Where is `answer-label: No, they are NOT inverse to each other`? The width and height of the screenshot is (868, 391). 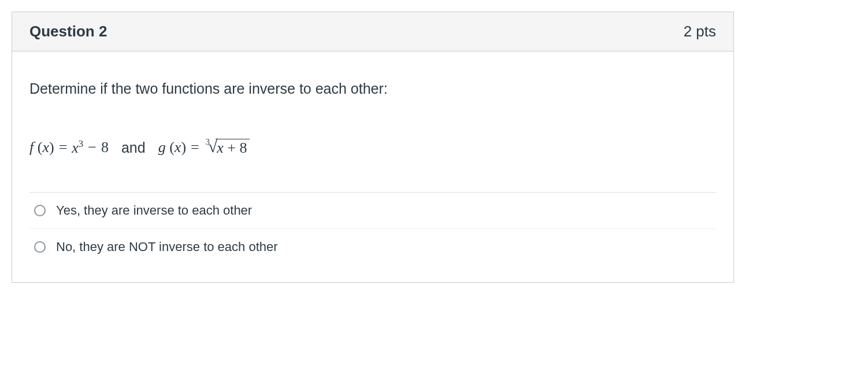 answer-label: No, they are NOT inverse to each other is located at coordinates (167, 247).